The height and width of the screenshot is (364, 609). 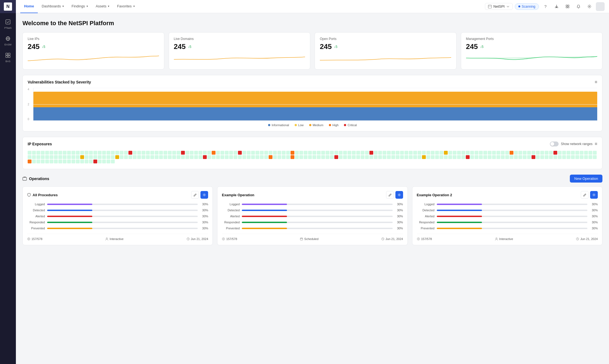 What do you see at coordinates (545, 7) in the screenshot?
I see `help-button: ?` at bounding box center [545, 7].